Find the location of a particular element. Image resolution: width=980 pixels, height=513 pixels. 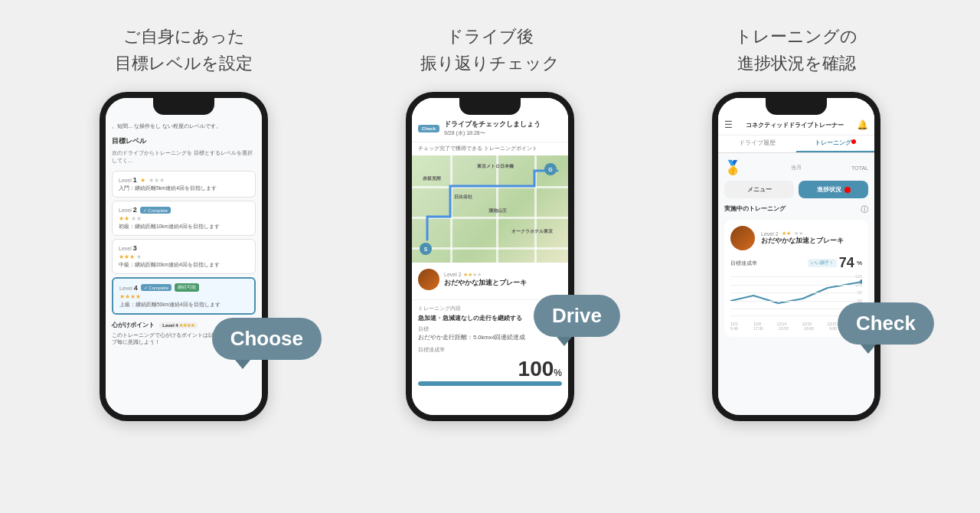

progress-bar is located at coordinates (490, 384).